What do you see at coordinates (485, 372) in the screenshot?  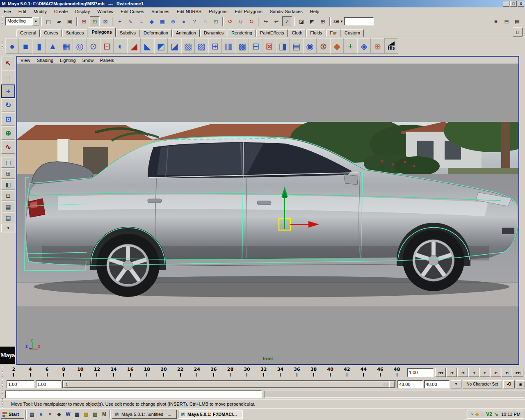 I see `play-forwards-button: ▶` at bounding box center [485, 372].